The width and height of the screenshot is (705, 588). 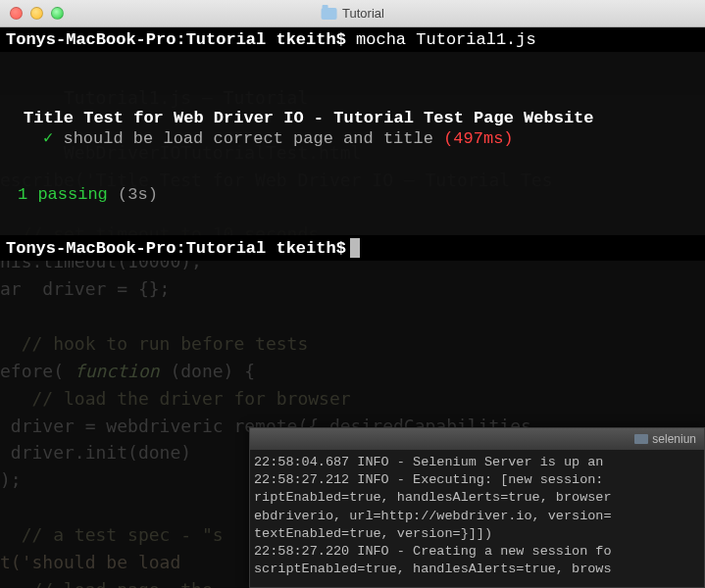 What do you see at coordinates (63, 194) in the screenshot?
I see `passing-count: 1 passing` at bounding box center [63, 194].